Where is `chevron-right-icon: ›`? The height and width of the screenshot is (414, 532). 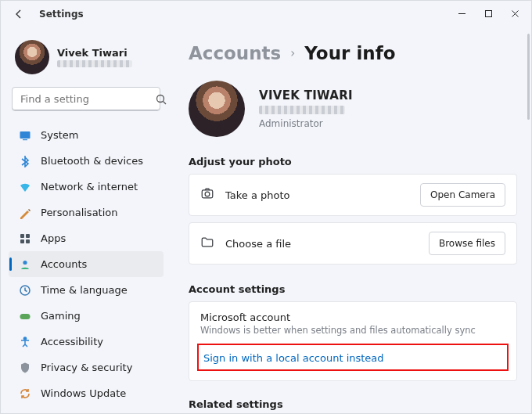
chevron-right-icon: › is located at coordinates (293, 53).